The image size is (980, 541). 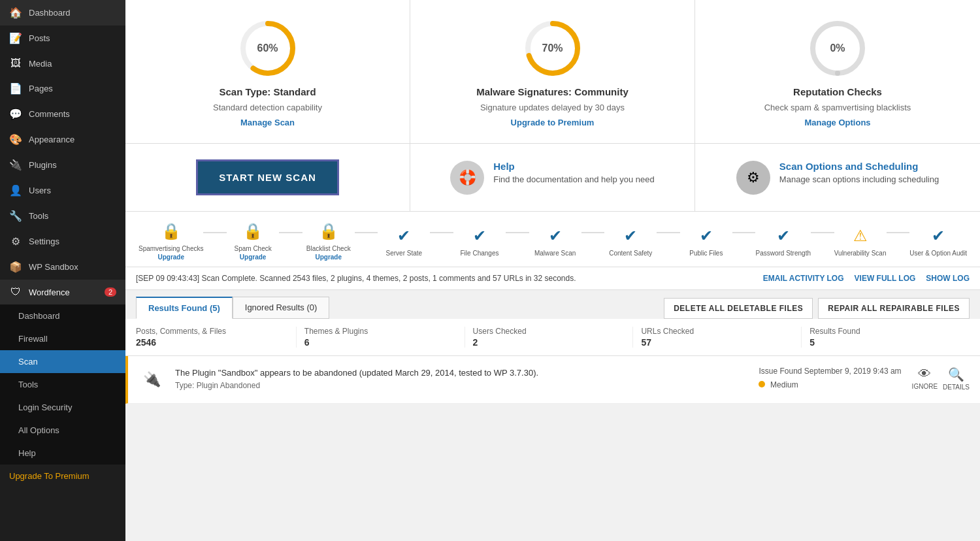 I want to click on severity-label: Medium, so click(x=784, y=385).